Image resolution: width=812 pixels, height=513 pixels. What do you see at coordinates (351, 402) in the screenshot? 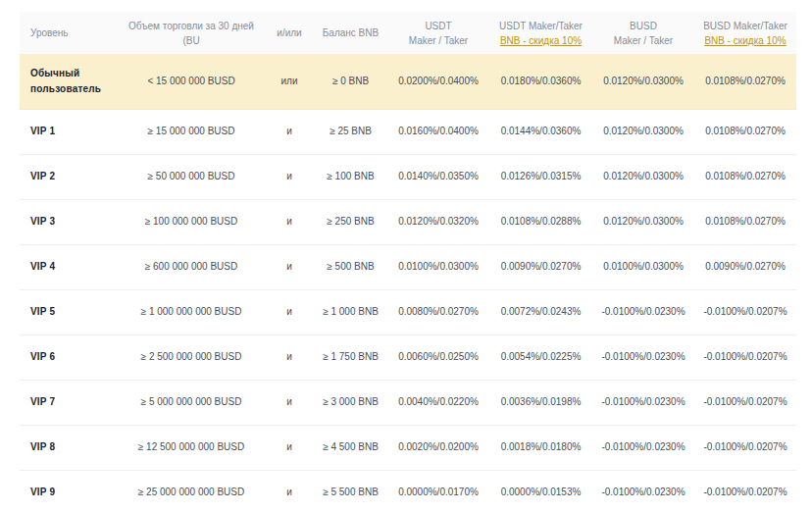
I see `bnb-balance-cell: ≥ 3 000 BNB` at bounding box center [351, 402].